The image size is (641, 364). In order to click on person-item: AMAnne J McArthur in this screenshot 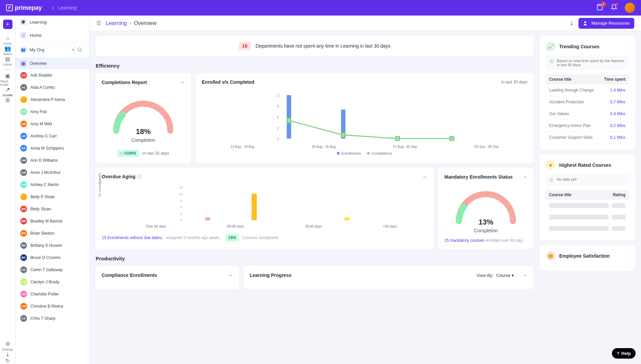, I will do `click(52, 173)`.